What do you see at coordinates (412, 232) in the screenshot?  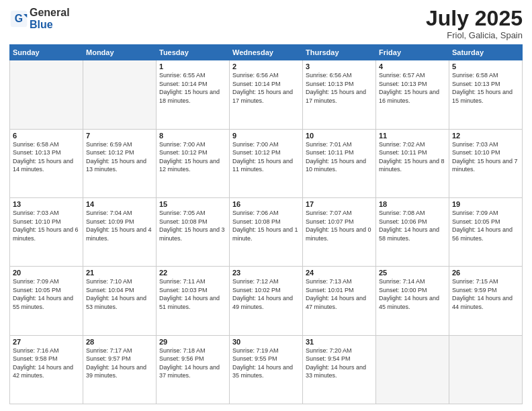 I see `day-cell: 18Sunrise: 7:08 AM Sunset: 10:06 PM Dayl…` at bounding box center [412, 232].